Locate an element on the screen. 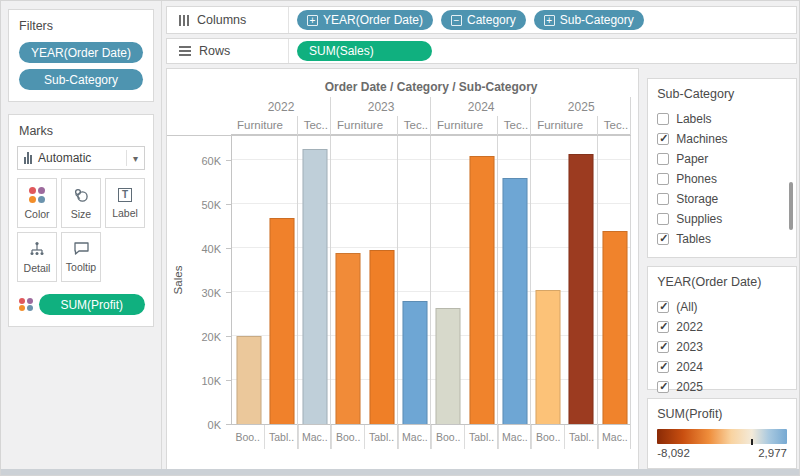 Image resolution: width=800 pixels, height=476 pixels. subcategory-item: Storage is located at coordinates (722, 199).